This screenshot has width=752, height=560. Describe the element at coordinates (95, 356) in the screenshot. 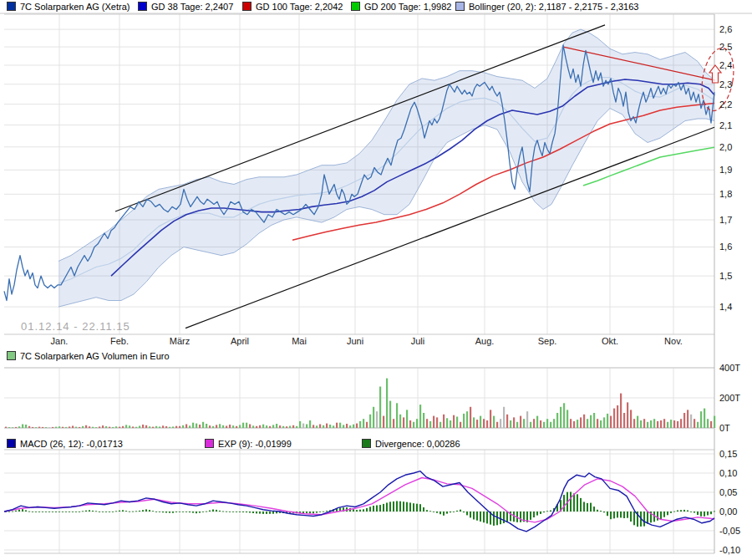

I see `volume-legend-label: 7C Solarparken AG Volumen in Euro` at that location.